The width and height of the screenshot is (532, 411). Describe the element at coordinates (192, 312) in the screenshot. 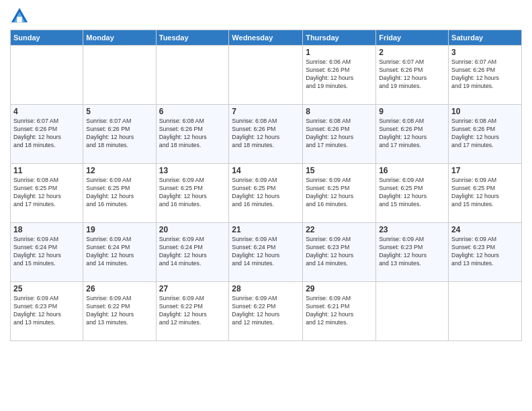

I see `calendar-cell: 27Sunrise: 6:09 AM Sunset: 6:22 PM Dayli…` at that location.